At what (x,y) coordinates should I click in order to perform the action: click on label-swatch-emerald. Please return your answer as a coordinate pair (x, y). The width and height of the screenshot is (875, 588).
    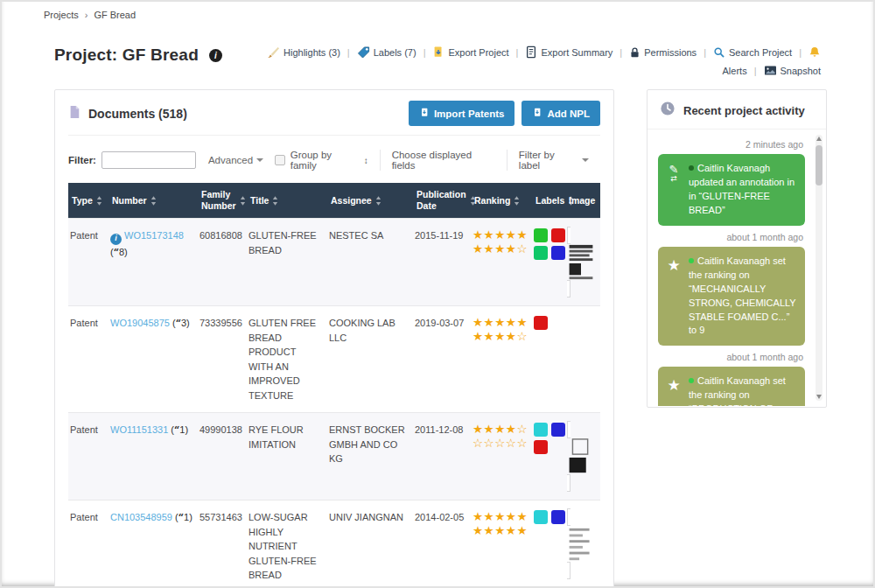
    Looking at the image, I should click on (541, 253).